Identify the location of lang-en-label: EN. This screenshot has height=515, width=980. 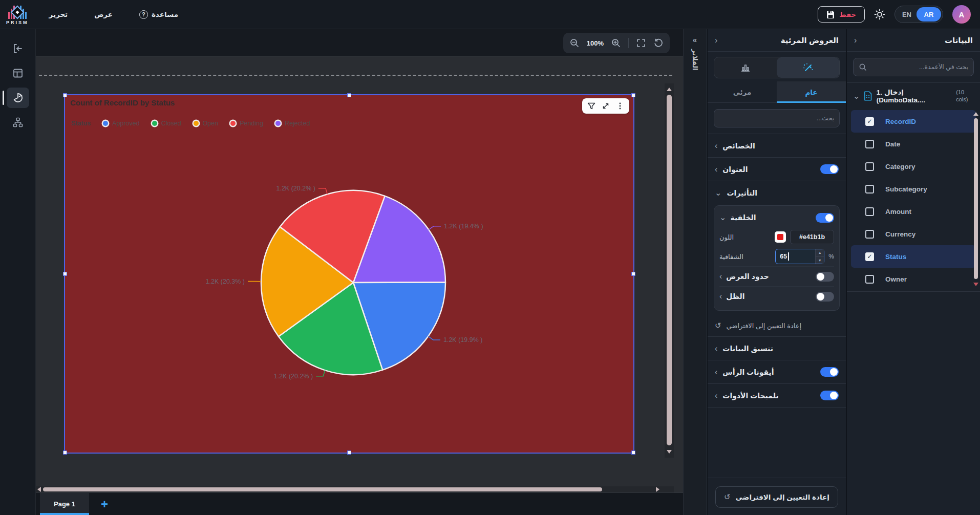
(907, 14).